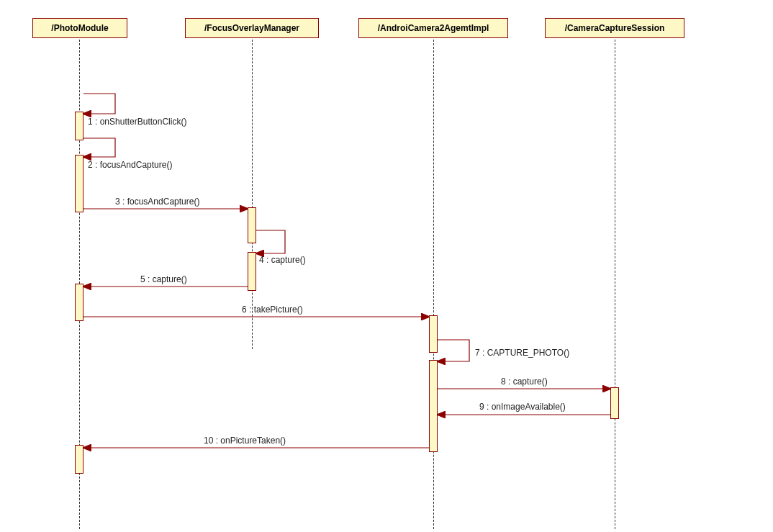 The height and width of the screenshot is (532, 773). I want to click on lifeline-focusoverlaymanager: /FocusOverlayManager, so click(252, 28).